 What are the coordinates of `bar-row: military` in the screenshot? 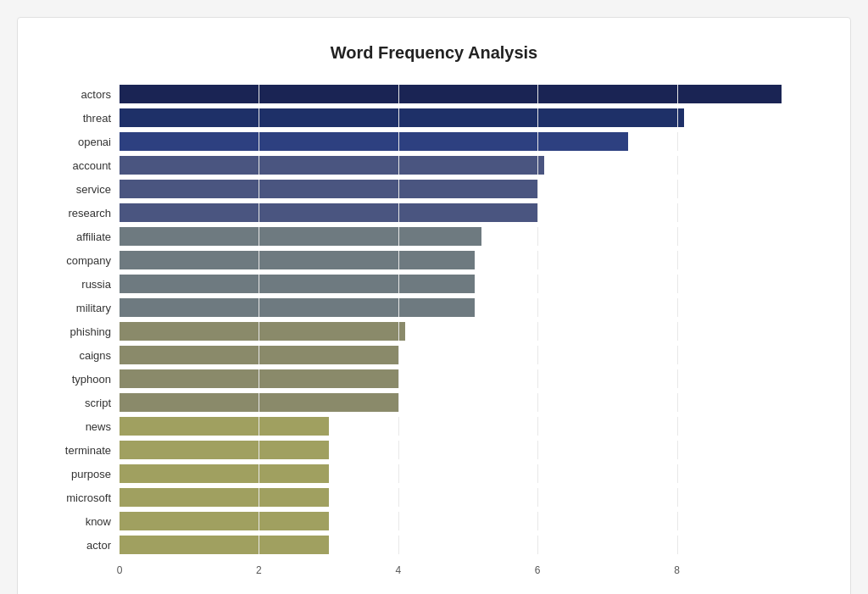 It's located at (434, 308).